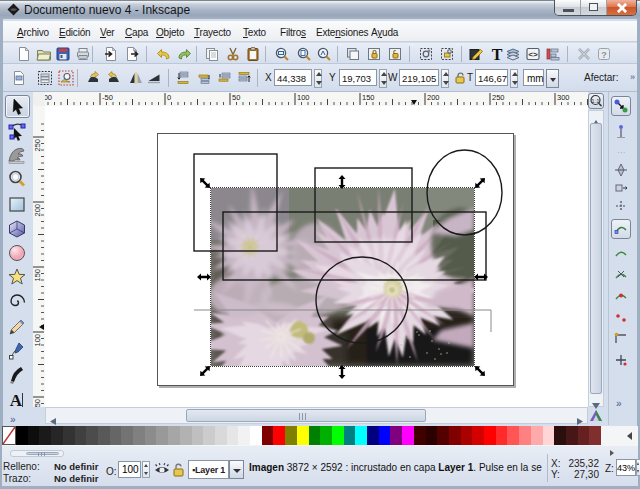  Describe the element at coordinates (169, 98) in the screenshot. I see `svg-text: 0` at that location.